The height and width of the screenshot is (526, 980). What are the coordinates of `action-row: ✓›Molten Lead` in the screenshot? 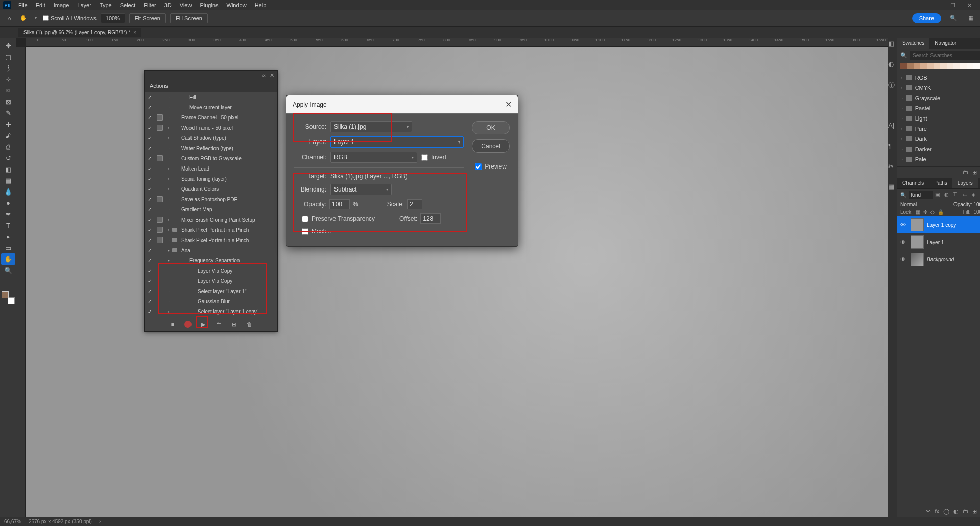 It's located at (211, 169).